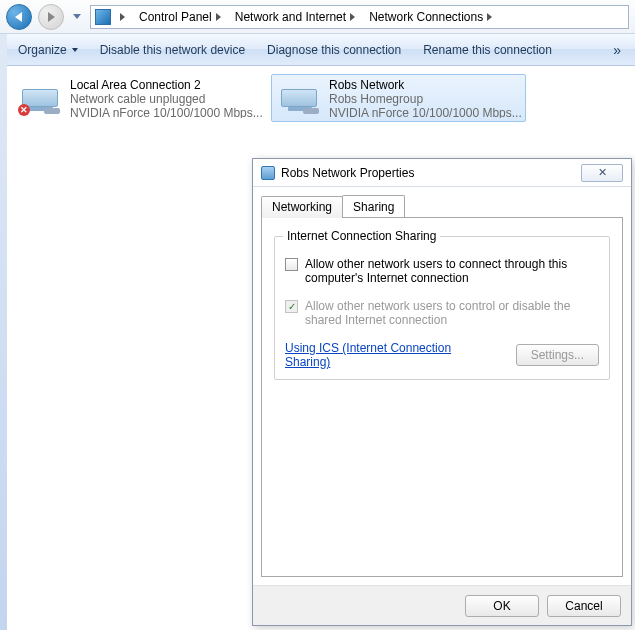 The height and width of the screenshot is (630, 635). Describe the element at coordinates (299, 98) in the screenshot. I see `connection-icon` at that location.